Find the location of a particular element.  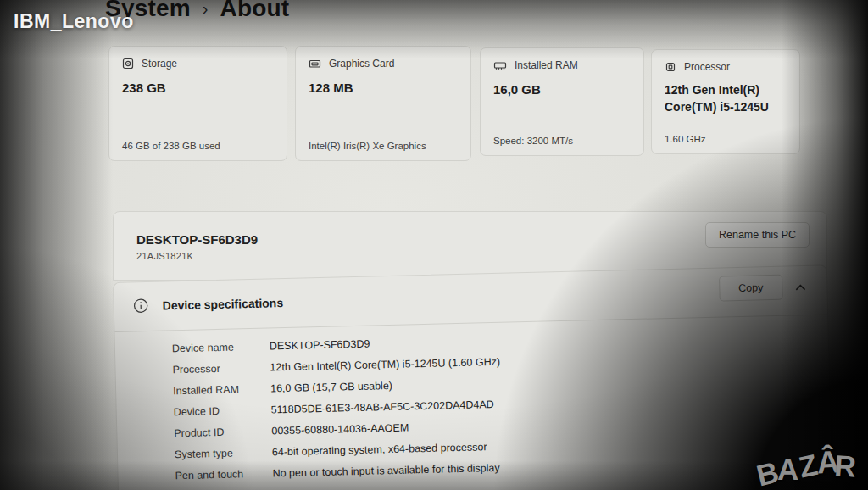

card-value: 238 GB is located at coordinates (198, 88).